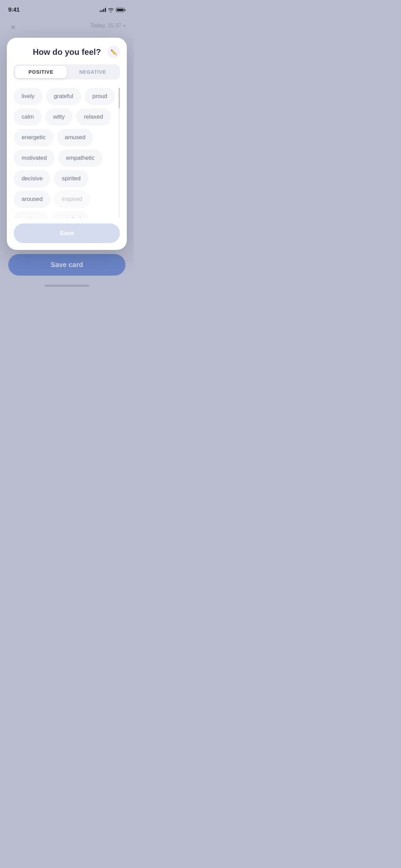  What do you see at coordinates (34, 158) in the screenshot?
I see `emotion-motivated: motivated` at bounding box center [34, 158].